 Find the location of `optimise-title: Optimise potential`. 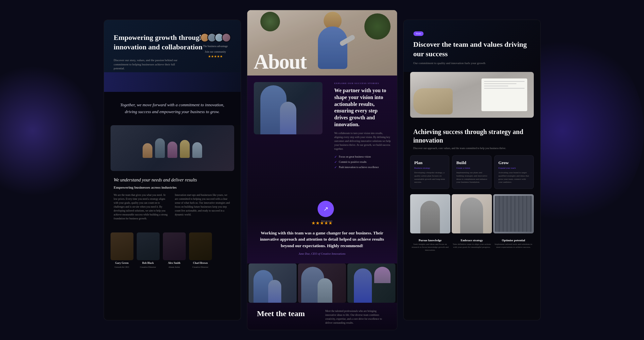

optimise-title: Optimise potential is located at coordinates (513, 240).